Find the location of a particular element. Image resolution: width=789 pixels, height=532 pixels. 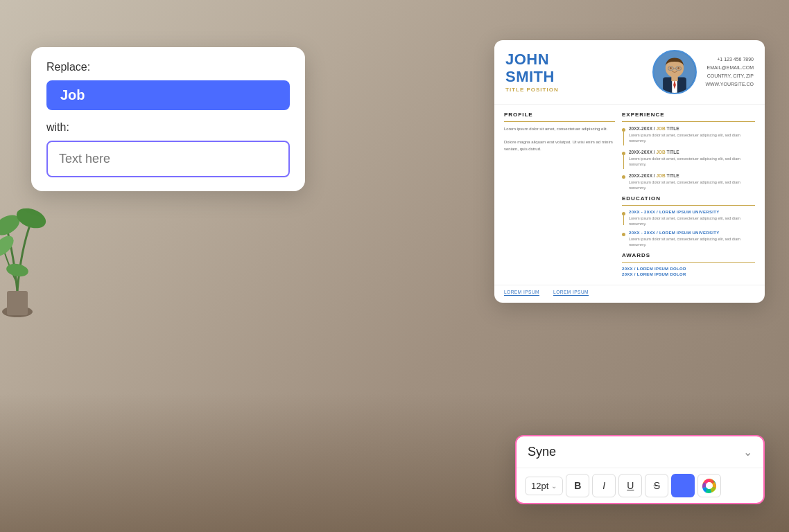

edu-title-1: 20XX - 20XX / LOREM IPSUM UNIVERSITY is located at coordinates (692, 212).